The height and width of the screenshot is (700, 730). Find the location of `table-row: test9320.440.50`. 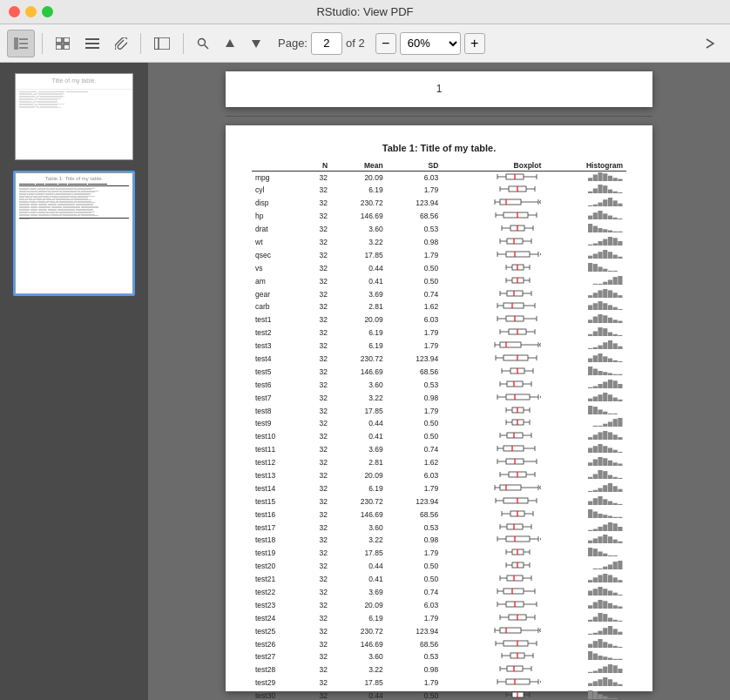

table-row: test9320.440.50 is located at coordinates (439, 425).